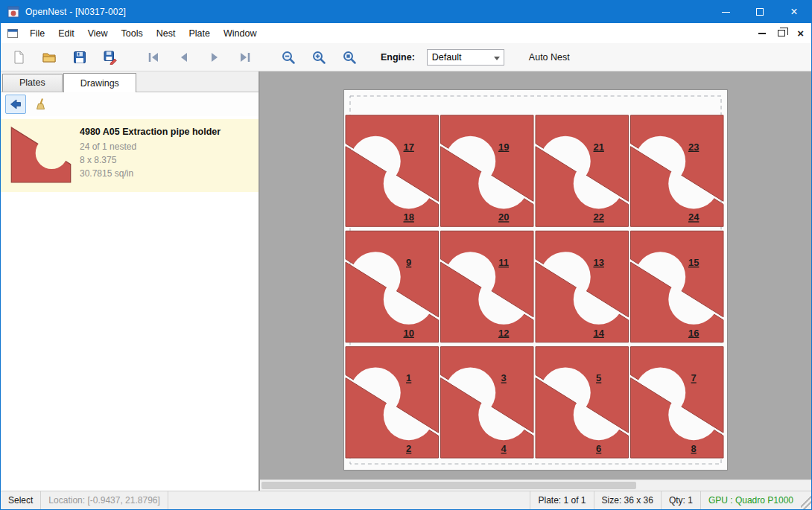 The image size is (812, 510). I want to click on minimize-button, so click(726, 12).